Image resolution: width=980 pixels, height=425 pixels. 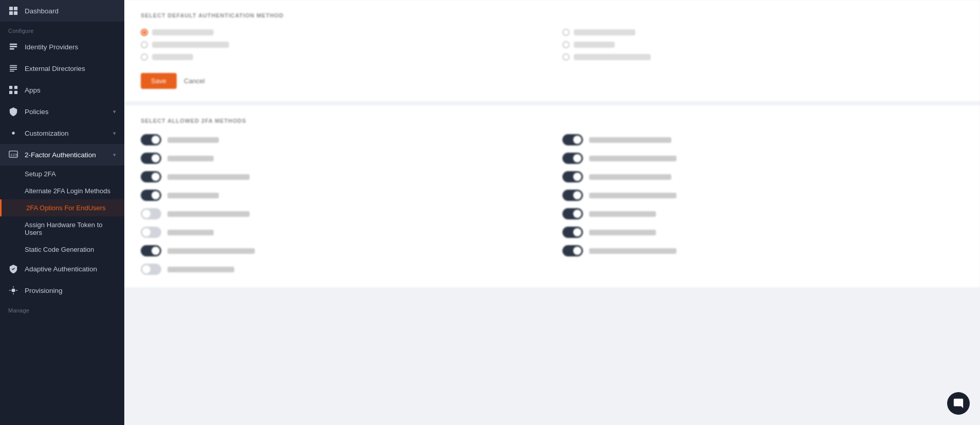 What do you see at coordinates (573, 195) in the screenshot?
I see `toggle-yubikey` at bounding box center [573, 195].